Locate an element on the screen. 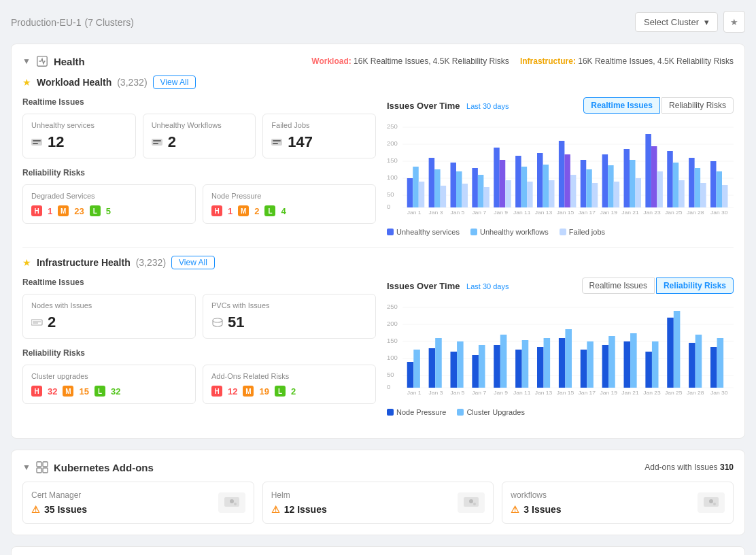 This screenshot has width=756, height=555. infra-realtime-issues-tab: Realtime Issues is located at coordinates (619, 286).